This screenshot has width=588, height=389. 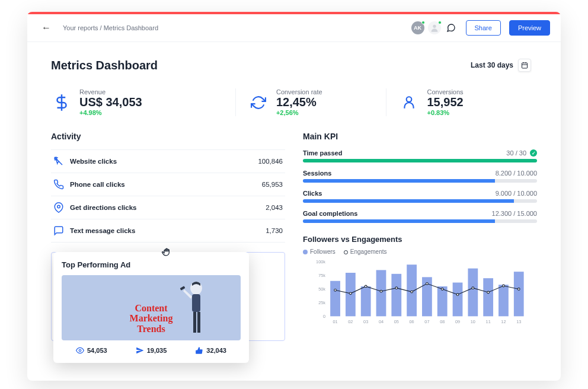 I want to click on activity-label: Phone call clicks, so click(x=163, y=184).